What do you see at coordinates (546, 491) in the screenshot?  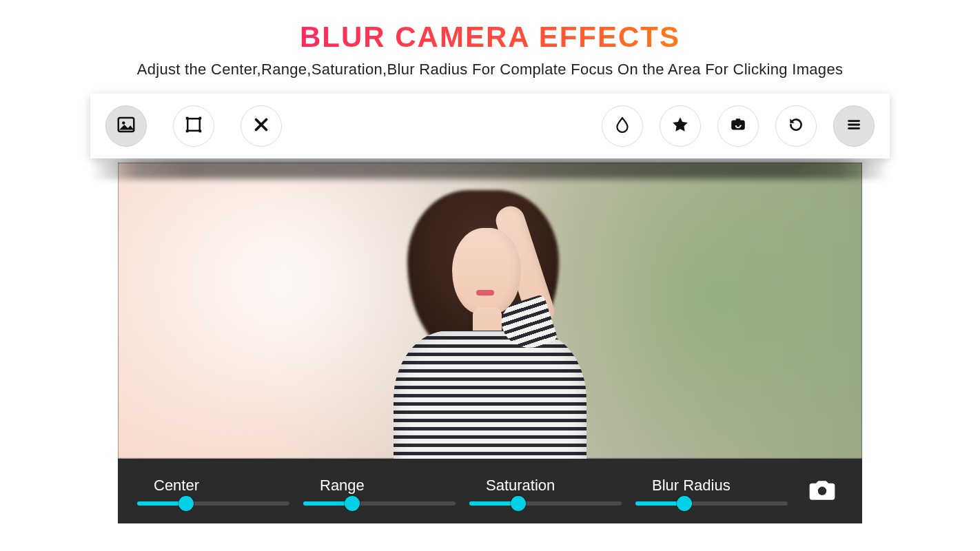 I see `slider-saturation: Saturation` at bounding box center [546, 491].